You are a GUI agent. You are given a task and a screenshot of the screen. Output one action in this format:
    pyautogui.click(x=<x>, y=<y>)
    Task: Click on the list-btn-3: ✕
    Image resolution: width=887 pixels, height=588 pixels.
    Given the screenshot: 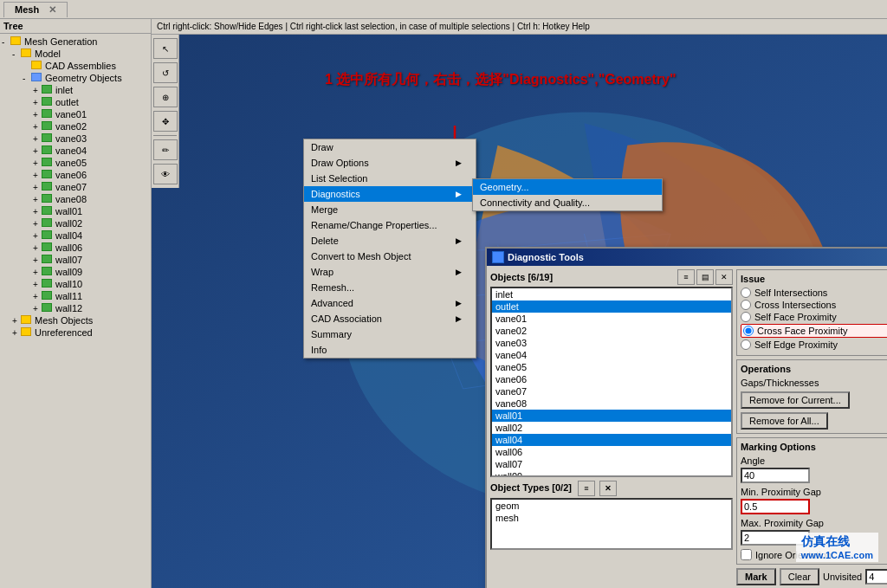 What is the action you would take?
    pyautogui.click(x=724, y=277)
    